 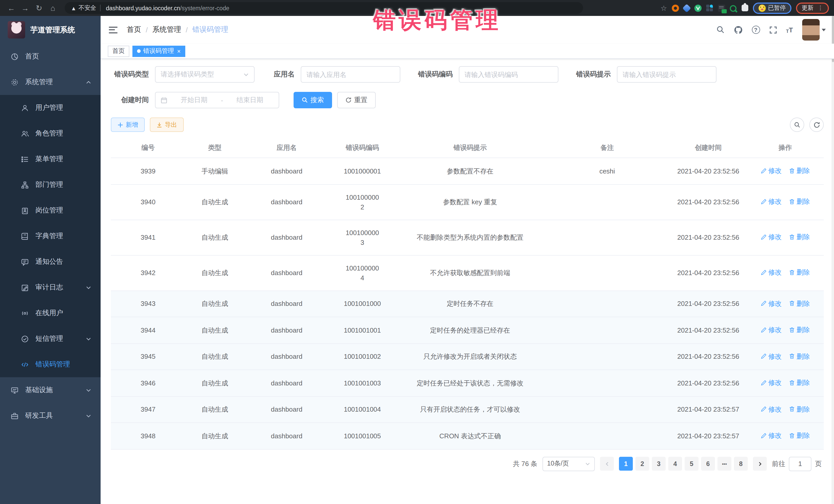 I want to click on sidebar-item-dept-management: 部门管理, so click(x=50, y=185).